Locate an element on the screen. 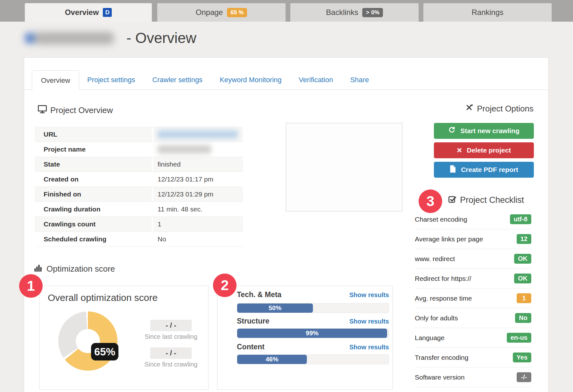  tab-crawler-settings: Crawler settings is located at coordinates (177, 80).